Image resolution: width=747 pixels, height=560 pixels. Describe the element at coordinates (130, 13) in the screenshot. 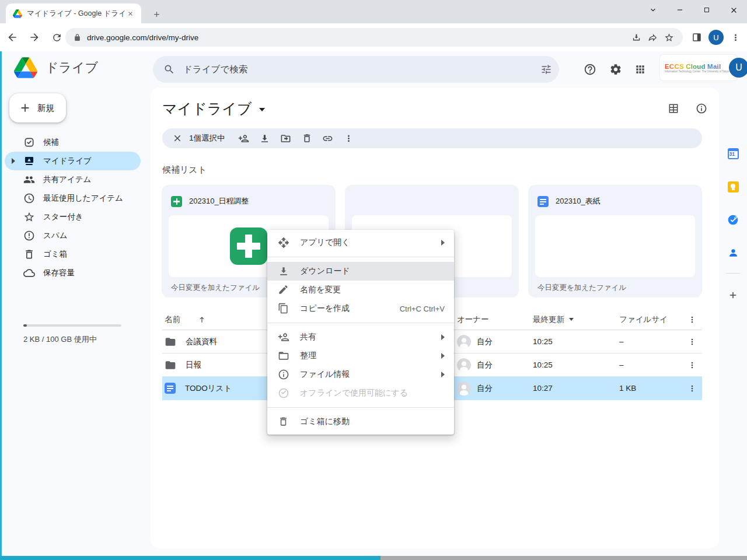

I see `tab-close-icon` at that location.